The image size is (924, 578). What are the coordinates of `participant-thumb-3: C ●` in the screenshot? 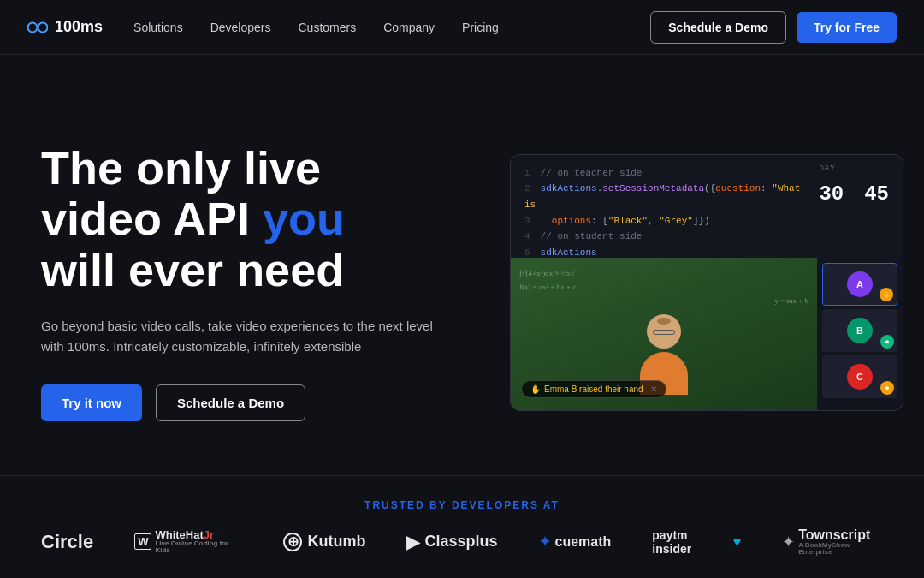 It's located at (860, 377).